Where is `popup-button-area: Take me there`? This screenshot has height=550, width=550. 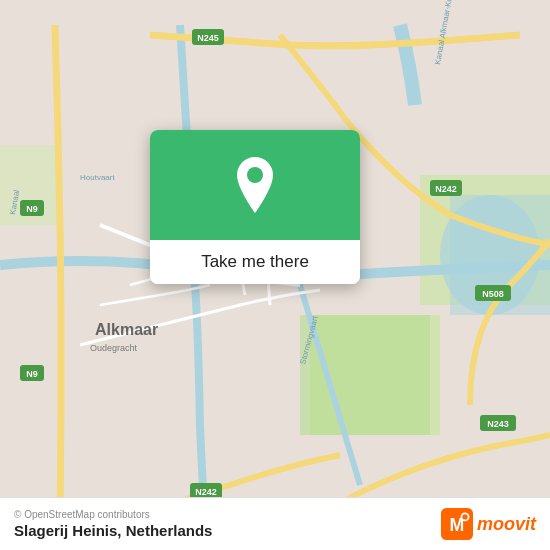 popup-button-area: Take me there is located at coordinates (255, 262).